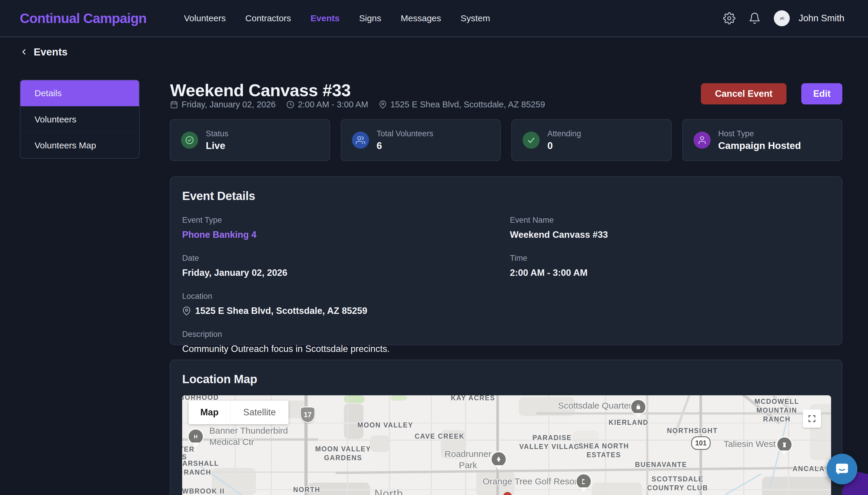  Describe the element at coordinates (475, 18) in the screenshot. I see `nav-system: System` at that location.